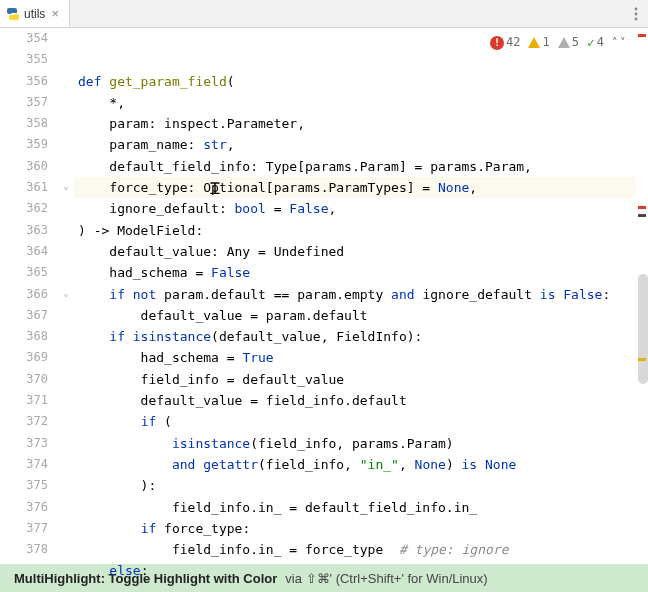 This screenshot has width=648, height=592. I want to click on line-number: 362, so click(24, 208).